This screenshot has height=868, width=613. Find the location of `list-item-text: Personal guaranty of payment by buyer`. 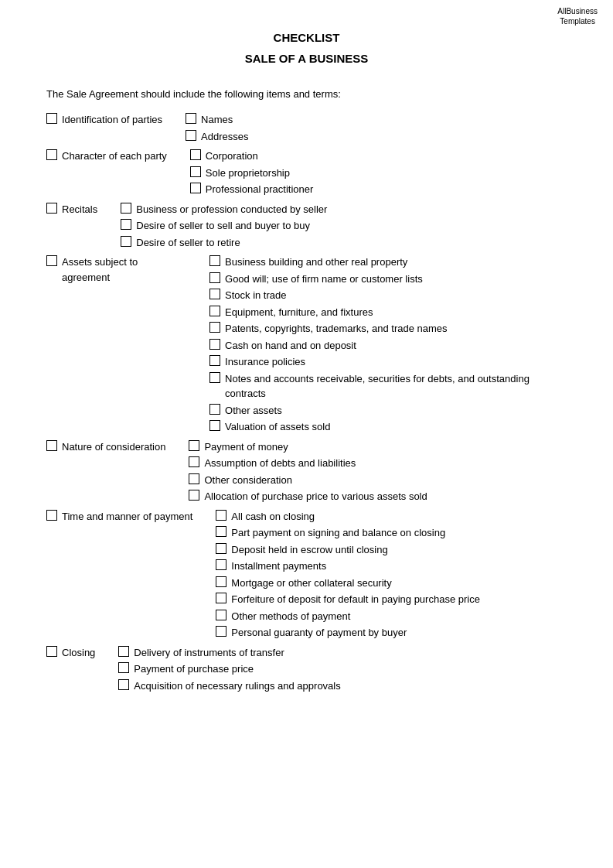

list-item-text: Personal guaranty of payment by buyer is located at coordinates (318, 633).